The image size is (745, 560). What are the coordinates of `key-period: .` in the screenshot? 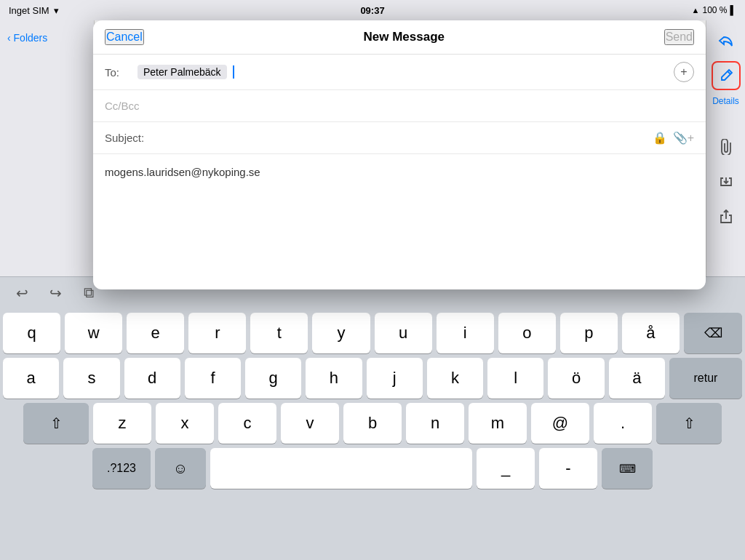 It's located at (623, 423).